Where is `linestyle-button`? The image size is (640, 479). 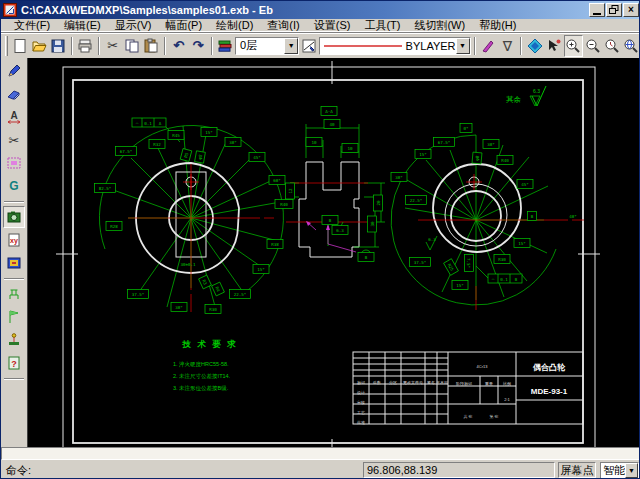
linestyle-button is located at coordinates (308, 46).